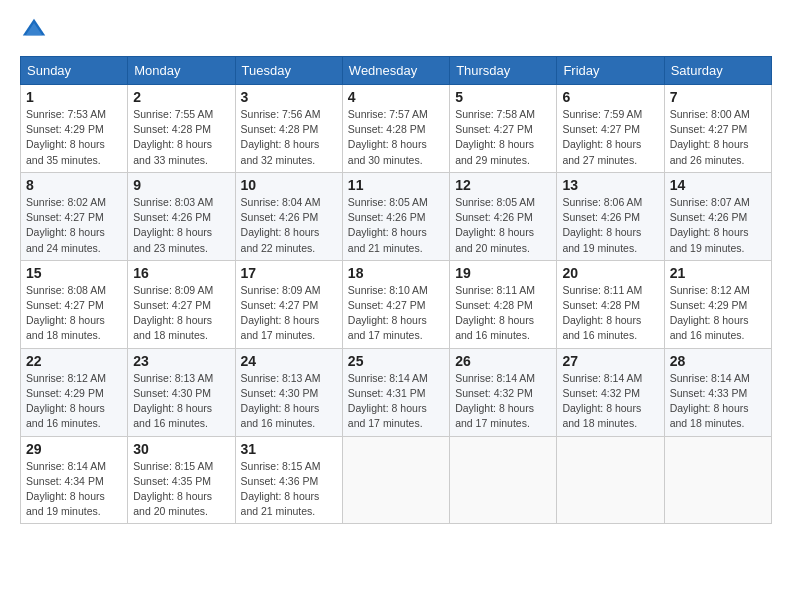 The width and height of the screenshot is (792, 612). What do you see at coordinates (610, 129) in the screenshot?
I see `calendar-cell: 6Sunrise: 7:59 AMSunset: 4:27 PMDaylight…` at bounding box center [610, 129].